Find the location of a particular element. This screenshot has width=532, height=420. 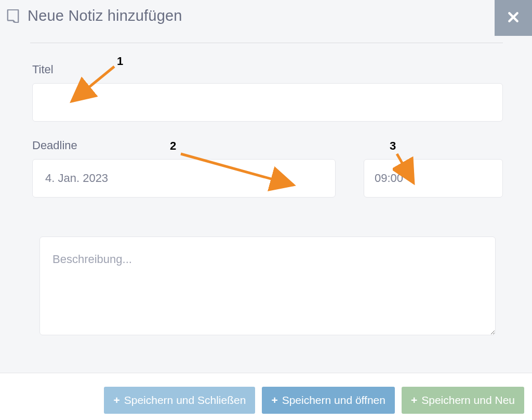

save-close-button: + Speichern und Schließen is located at coordinates (180, 400).